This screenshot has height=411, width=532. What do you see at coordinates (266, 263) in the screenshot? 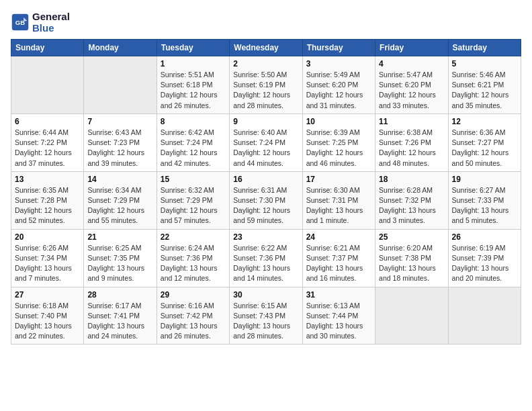
I see `day-info: Sunrise: 6:22 AMSunset: 7:36 PMDaylight:…` at bounding box center [266, 263].